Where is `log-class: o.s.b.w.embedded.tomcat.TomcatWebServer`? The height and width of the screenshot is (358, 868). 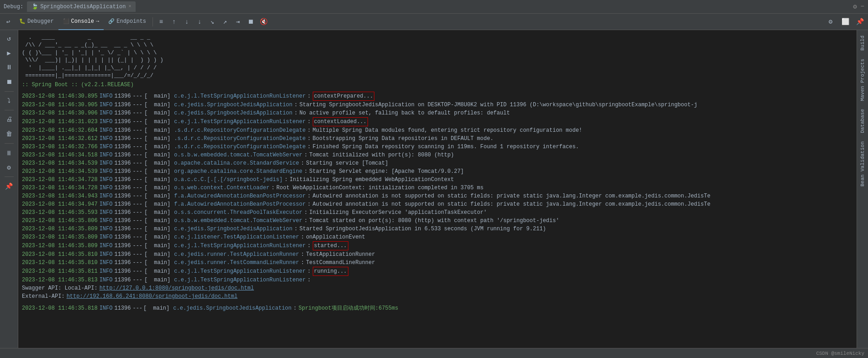 log-class: o.s.b.w.embedded.tomcat.TomcatWebServer is located at coordinates (238, 155).